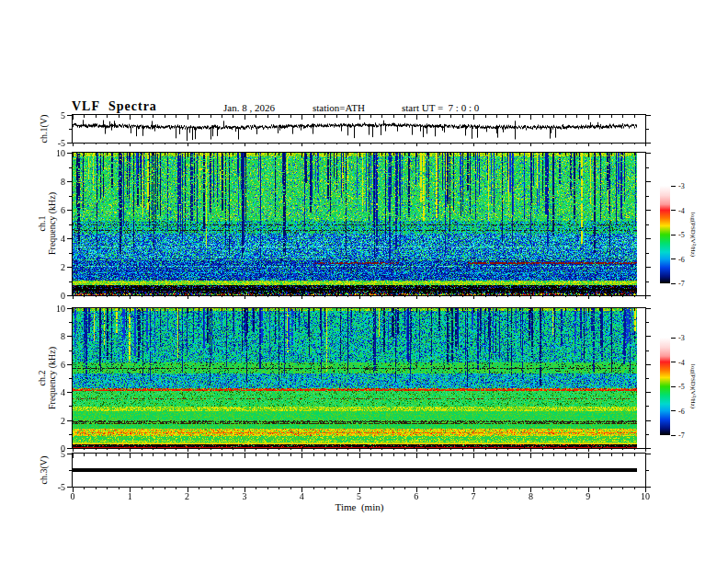 Image resolution: width=728 pixels, height=563 pixels. What do you see at coordinates (358, 497) in the screenshot?
I see `x-tick-label: 5` at bounding box center [358, 497].